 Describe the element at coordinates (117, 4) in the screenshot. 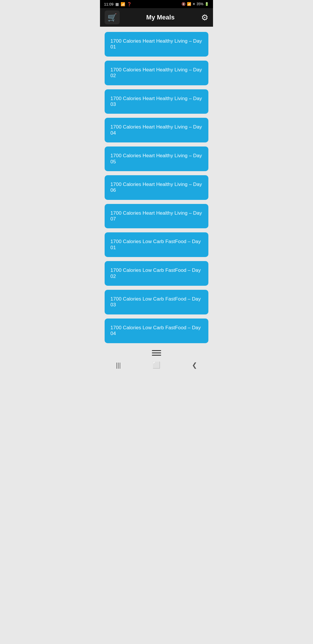

I see `sim-icon: ▦` at that location.